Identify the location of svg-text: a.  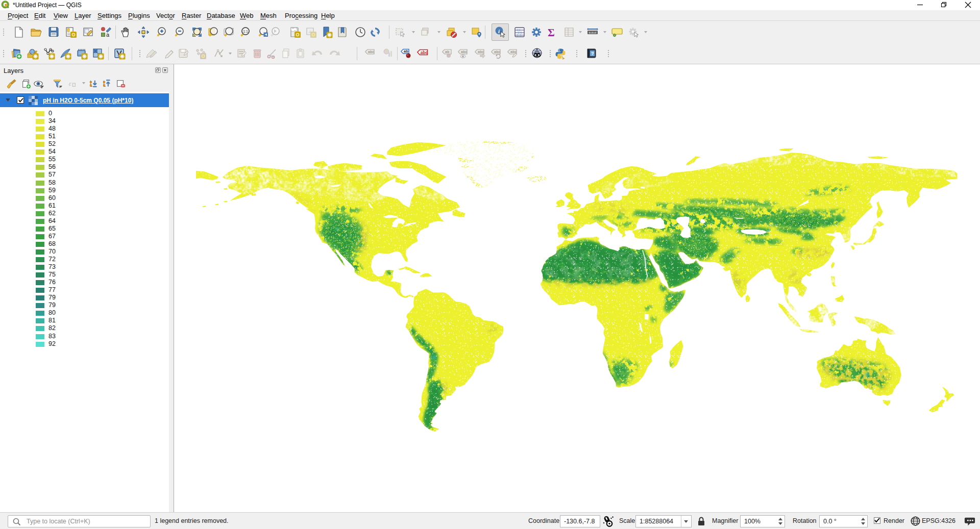
(108, 35).